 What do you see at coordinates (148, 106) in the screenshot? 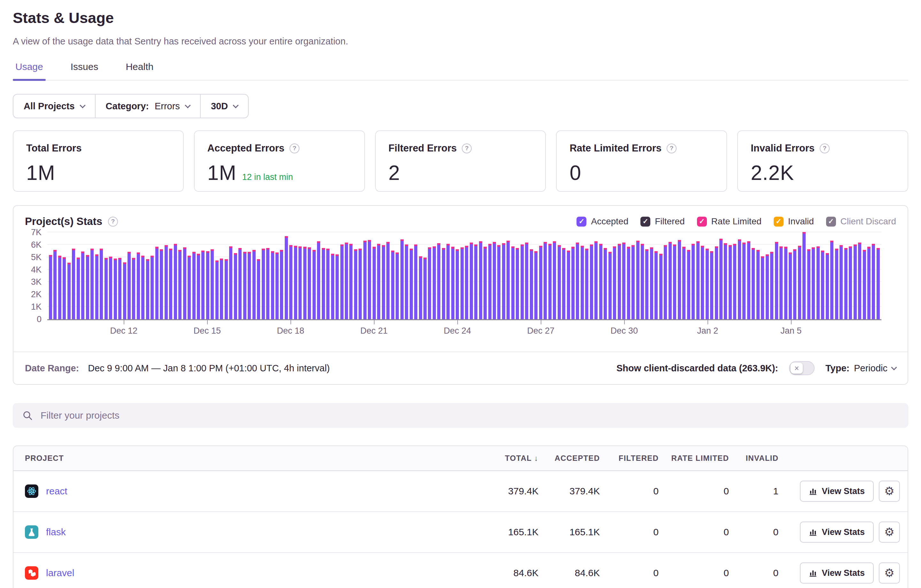
I see `category-filter-dropdown: Category: Errors` at bounding box center [148, 106].